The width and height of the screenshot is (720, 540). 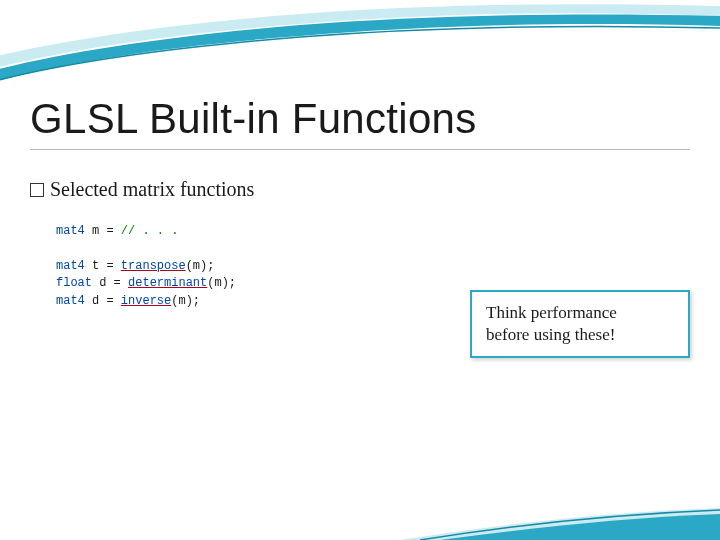 What do you see at coordinates (360, 190) in the screenshot?
I see `slide-subtitle: Selected matrix functions` at bounding box center [360, 190].